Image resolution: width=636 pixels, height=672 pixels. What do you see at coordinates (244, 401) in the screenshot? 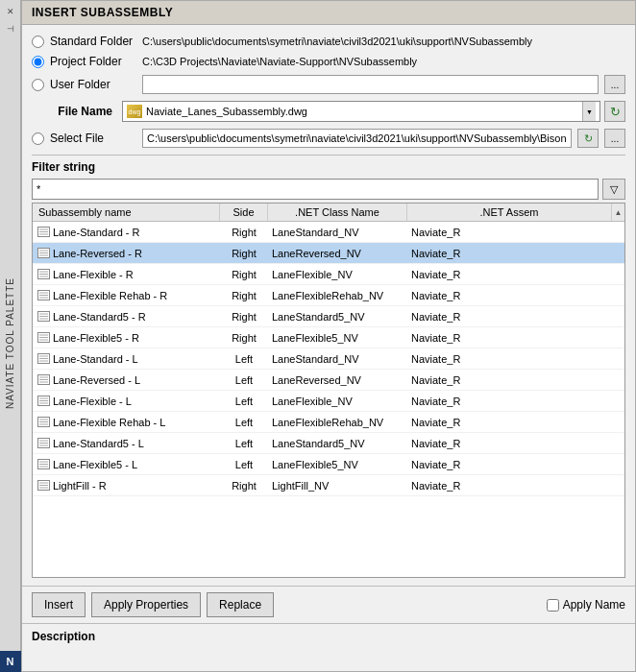
I see `td-side: Left` at bounding box center [244, 401].